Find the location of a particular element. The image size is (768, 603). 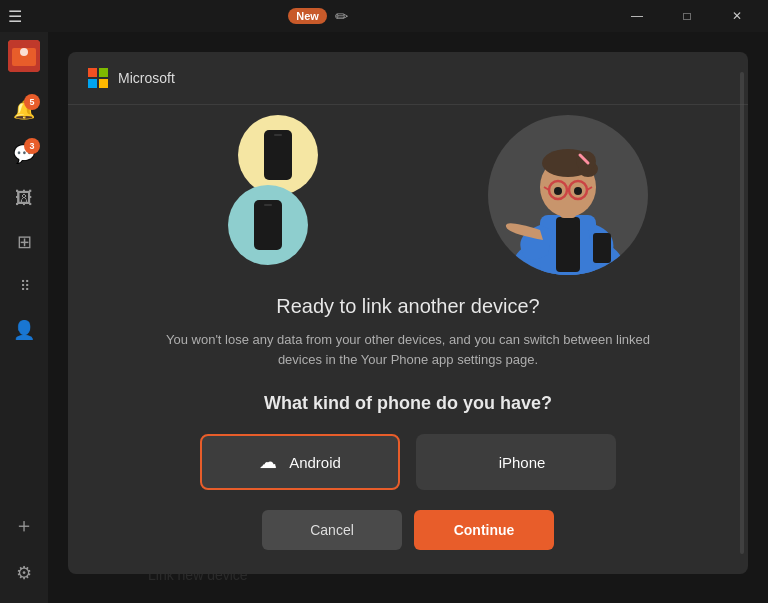

modal-title: Ready to link another device? is located at coordinates (408, 306).